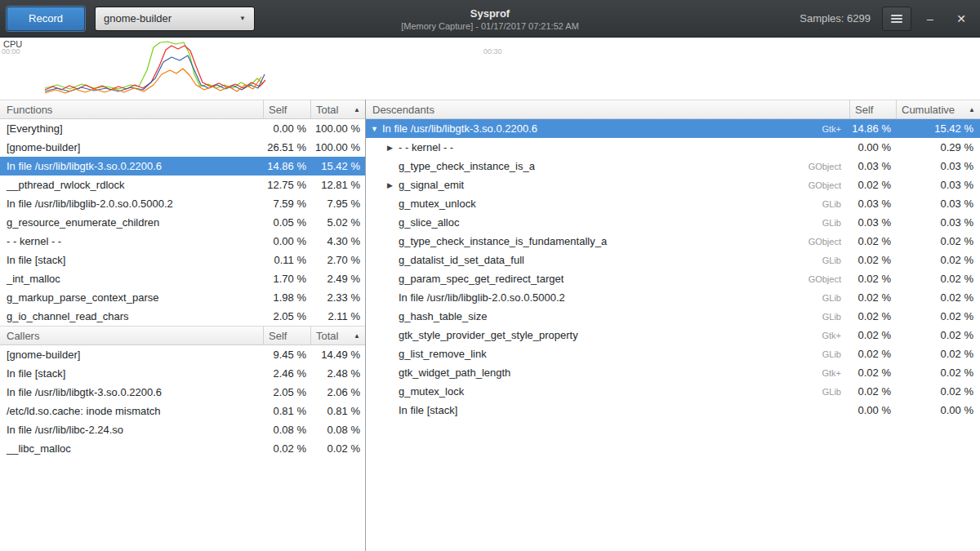 This screenshot has width=980, height=551. I want to click on cell-self-percent: 9.45 %, so click(287, 354).